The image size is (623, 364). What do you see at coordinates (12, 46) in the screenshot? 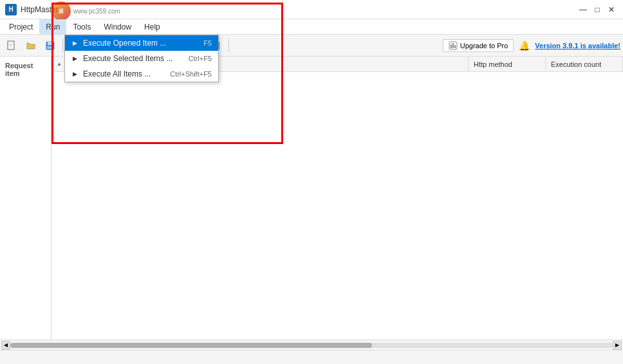
I see `new-project-icon` at bounding box center [12, 46].